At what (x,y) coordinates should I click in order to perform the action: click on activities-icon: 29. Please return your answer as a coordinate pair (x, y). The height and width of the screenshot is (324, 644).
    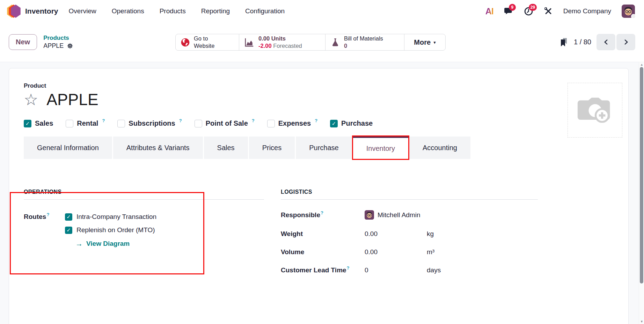
    Looking at the image, I should click on (529, 11).